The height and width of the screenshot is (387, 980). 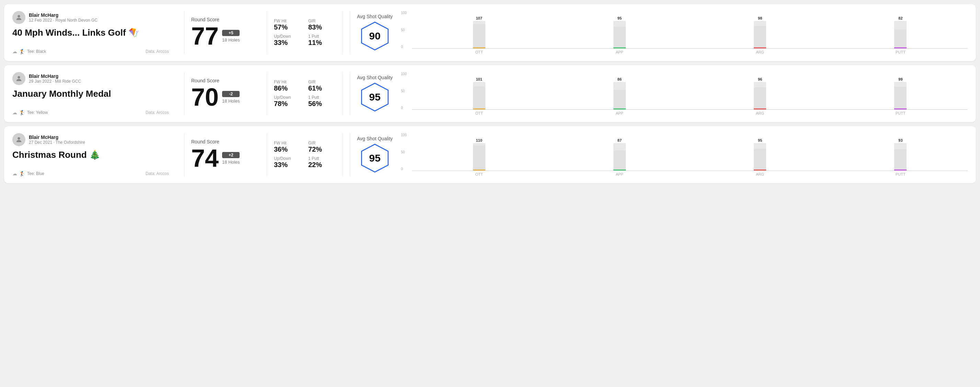 I want to click on bar-chart-labels: OTTAPPARGPUTT, so click(x=690, y=52).